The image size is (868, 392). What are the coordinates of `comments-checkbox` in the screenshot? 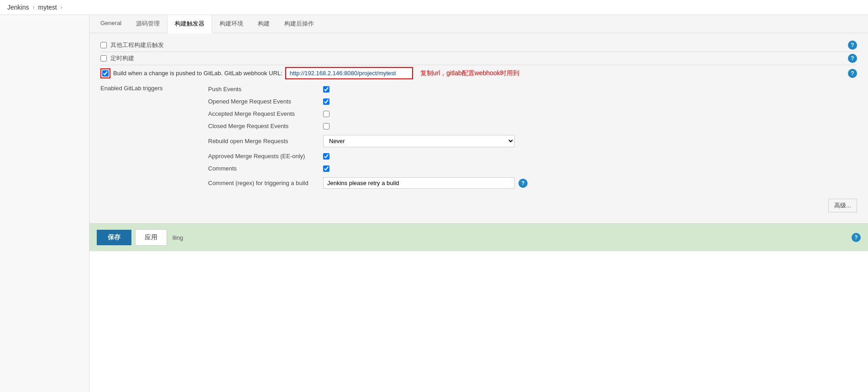 It's located at (326, 169).